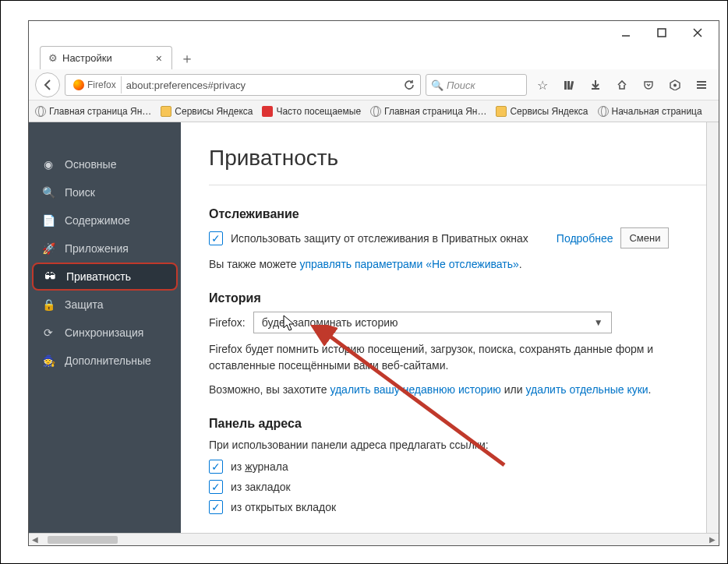  Describe the element at coordinates (159, 58) in the screenshot. I see `tab-close-icon: ×` at that location.